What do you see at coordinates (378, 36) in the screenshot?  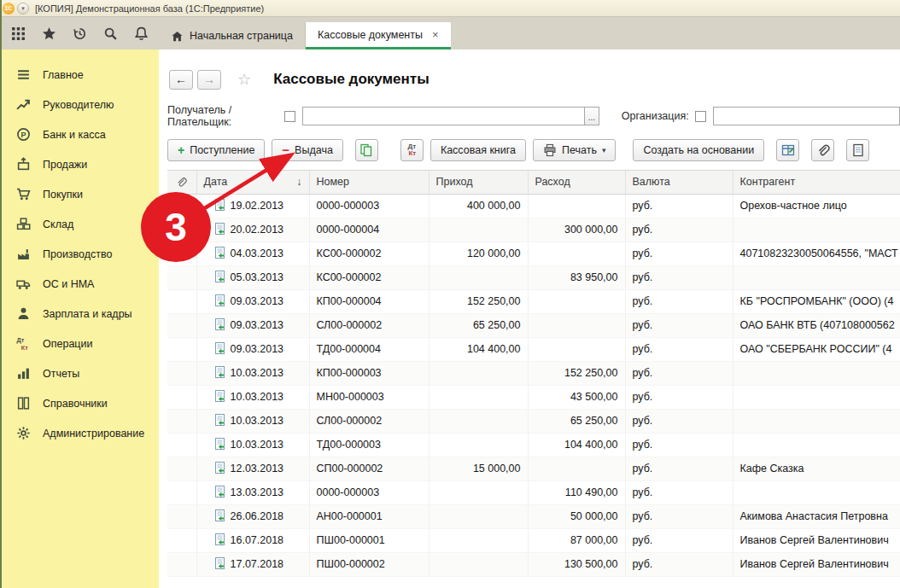 I see `tab-cash-documents: Кассовые документы ×` at bounding box center [378, 36].